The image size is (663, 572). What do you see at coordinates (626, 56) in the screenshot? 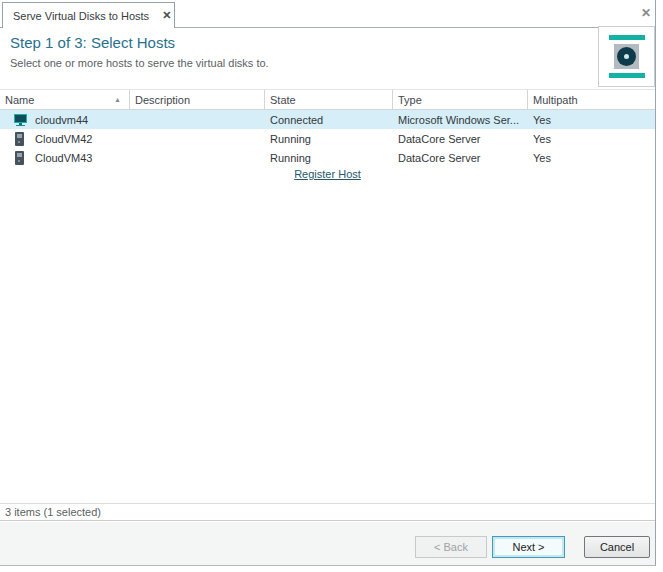
I see `virtual-disk-icon` at bounding box center [626, 56].